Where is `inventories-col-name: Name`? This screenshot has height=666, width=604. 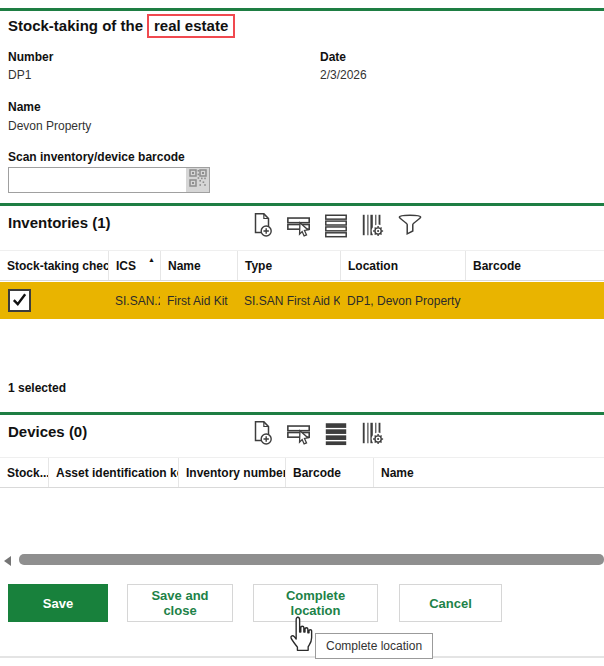 inventories-col-name: Name is located at coordinates (198, 266).